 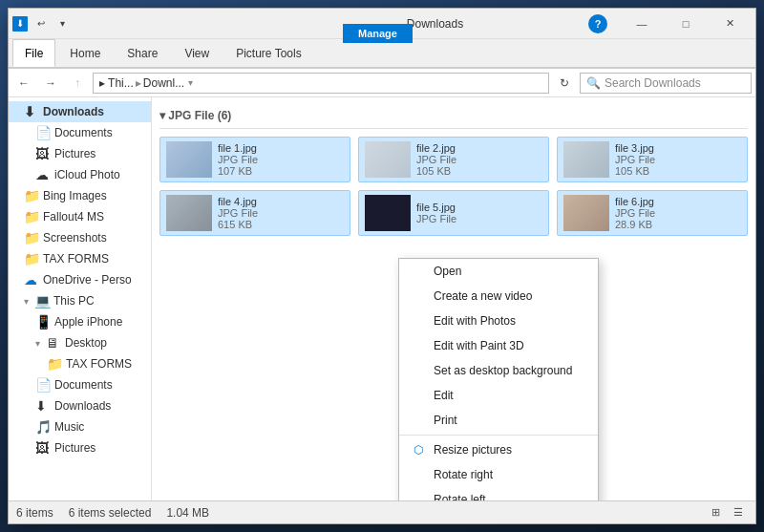 I want to click on file-info-1: file 1.jpg JPG File 107 KB, so click(x=281, y=160).